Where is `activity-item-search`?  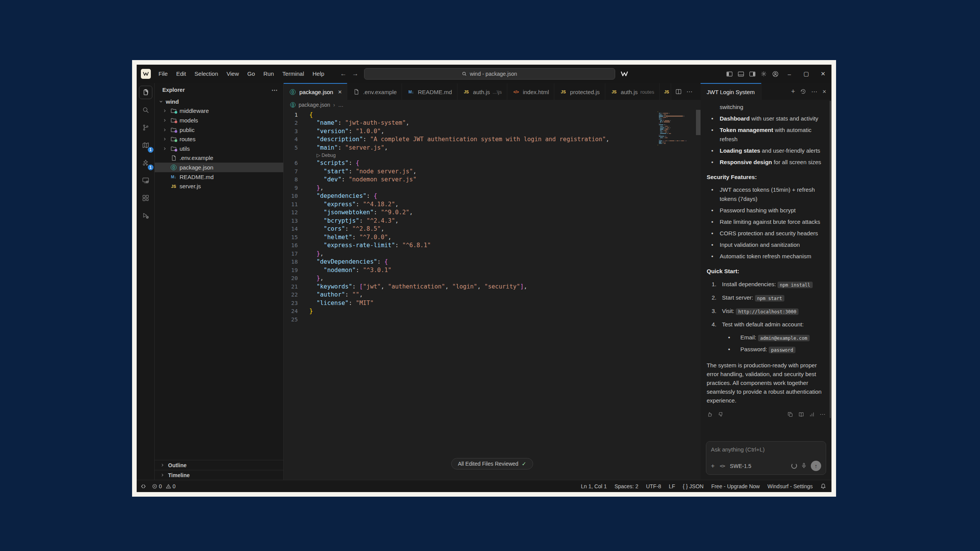
activity-item-search is located at coordinates (145, 110).